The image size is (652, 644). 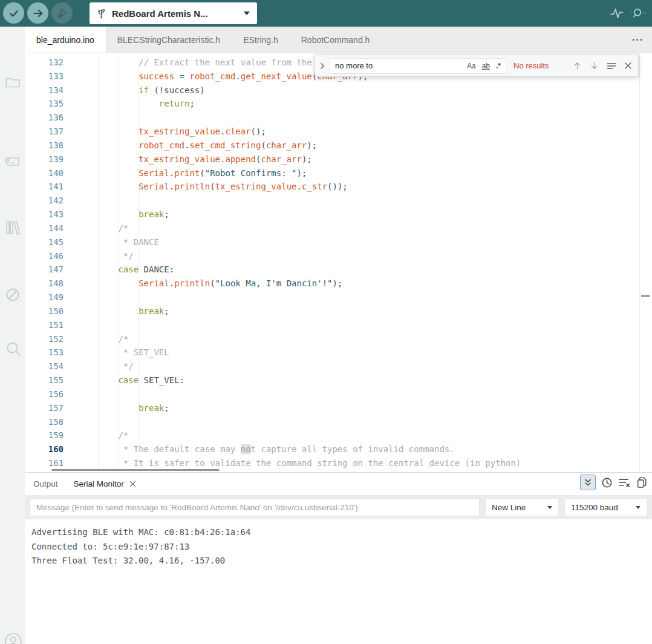 I want to click on code-line: 156, so click(x=332, y=395).